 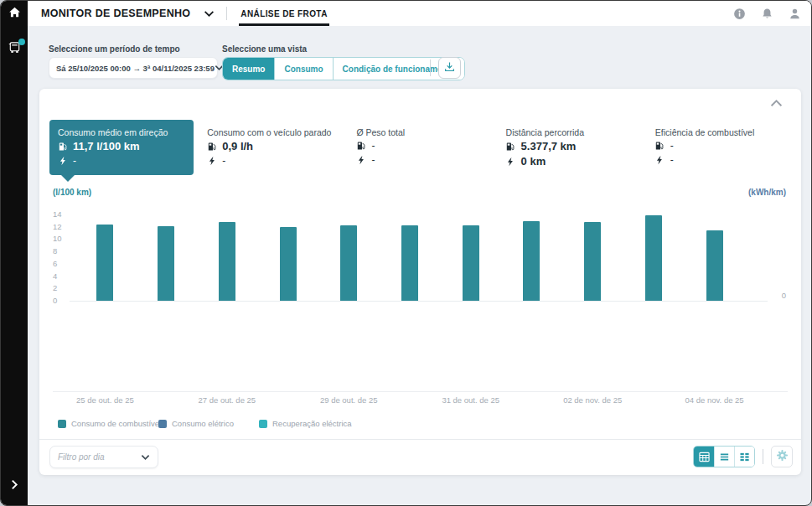 What do you see at coordinates (410, 401) in the screenshot?
I see `x-axis-labels: 25 de out. de 2527 de out. de 2529 de ou…` at bounding box center [410, 401].